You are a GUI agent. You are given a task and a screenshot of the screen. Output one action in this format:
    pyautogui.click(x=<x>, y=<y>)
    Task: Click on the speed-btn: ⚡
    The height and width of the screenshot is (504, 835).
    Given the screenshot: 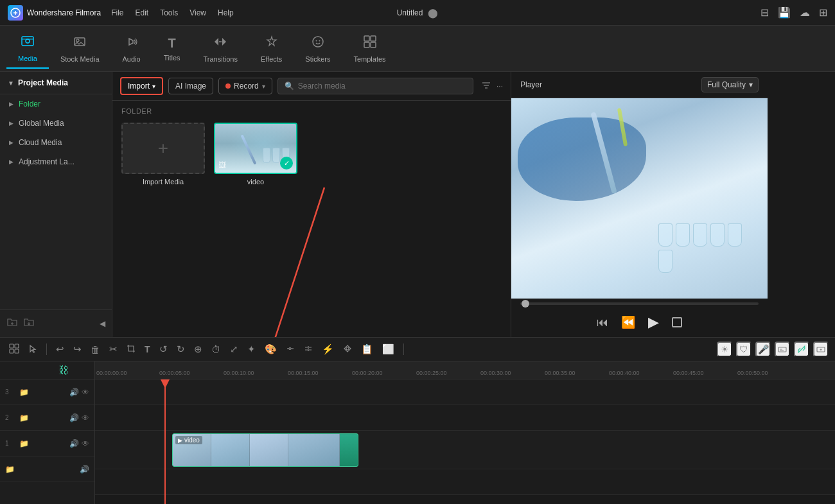 What is the action you would take?
    pyautogui.click(x=328, y=349)
    